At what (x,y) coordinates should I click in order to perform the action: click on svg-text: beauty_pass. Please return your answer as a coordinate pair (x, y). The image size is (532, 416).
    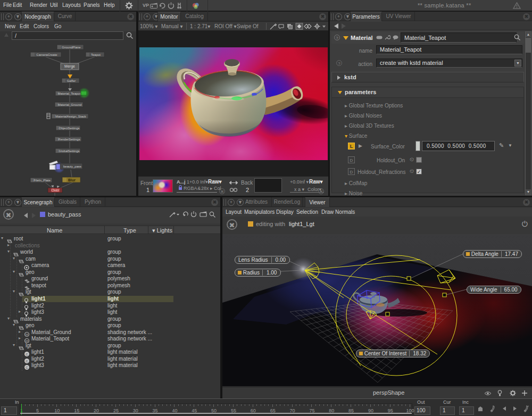
    Looking at the image, I should click on (72, 167).